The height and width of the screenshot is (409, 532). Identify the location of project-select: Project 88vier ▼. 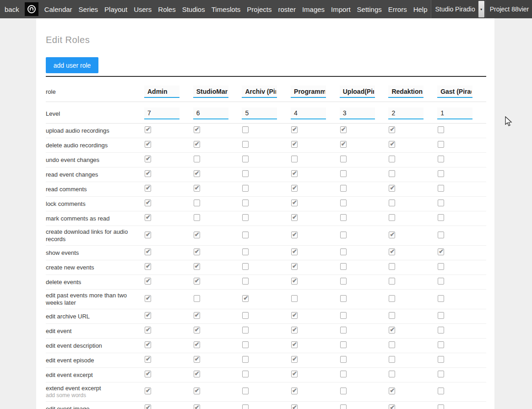
(509, 9).